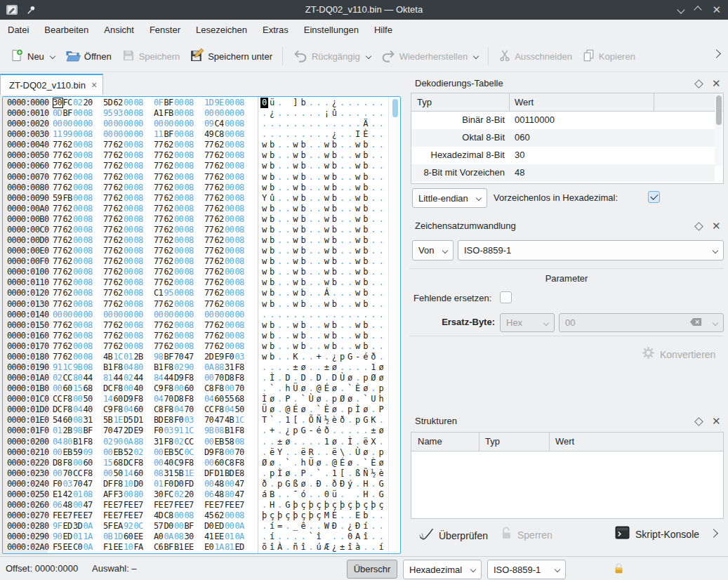 The image size is (728, 580). Describe the element at coordinates (159, 357) in the screenshot. I see `hex-byte: 98` at that location.